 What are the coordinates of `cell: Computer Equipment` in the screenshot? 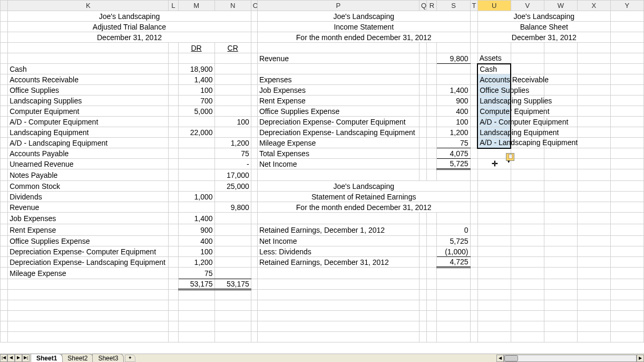 It's located at (89, 111).